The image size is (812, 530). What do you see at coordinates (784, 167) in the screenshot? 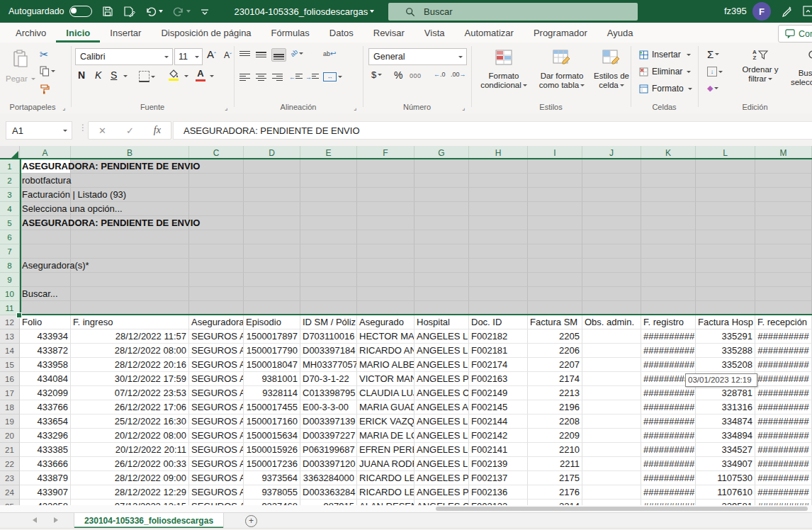
I see `cell-M1` at bounding box center [784, 167].